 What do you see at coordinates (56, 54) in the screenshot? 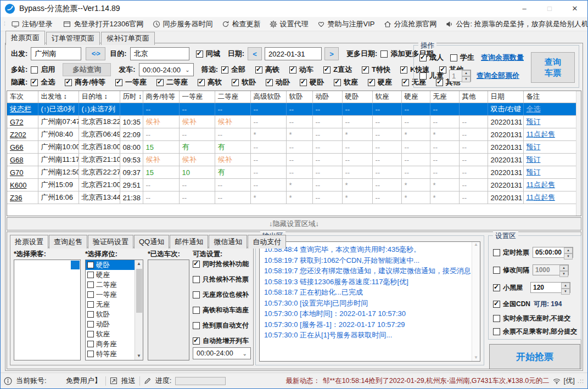
I see `depart-input` at bounding box center [56, 54].